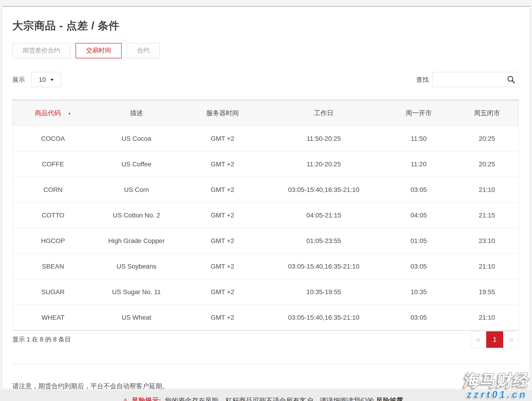 The width and height of the screenshot is (532, 401). Describe the element at coordinates (137, 292) in the screenshot. I see `table-cell-desc: US Sugar No. 11` at that location.